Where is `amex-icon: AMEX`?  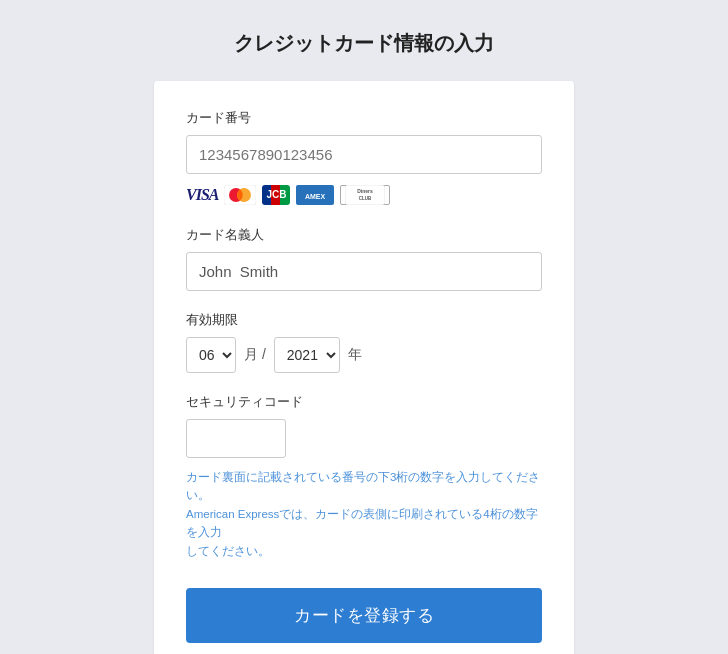
amex-icon: AMEX is located at coordinates (315, 195).